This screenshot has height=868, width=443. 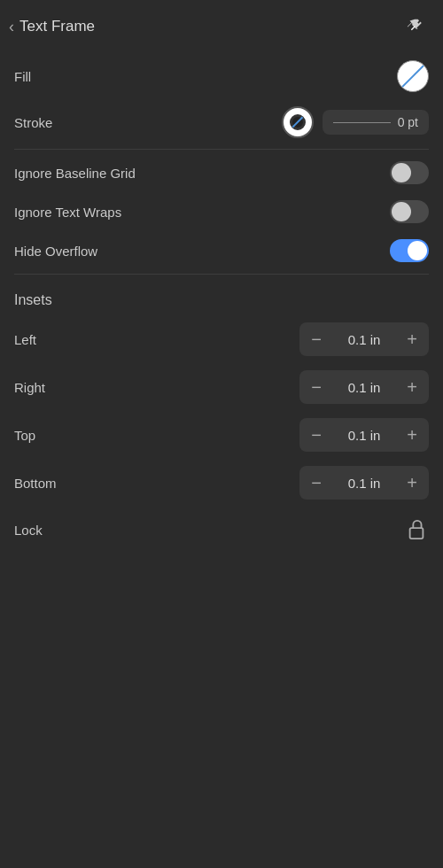 I want to click on inset-left-decrement: −, so click(x=316, y=339).